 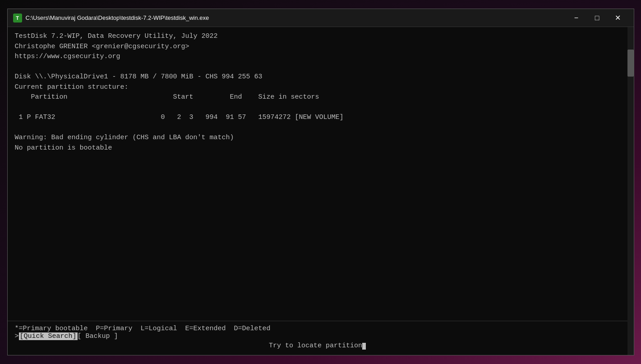 I want to click on status-text: Try to locate partition, so click(x=316, y=346).